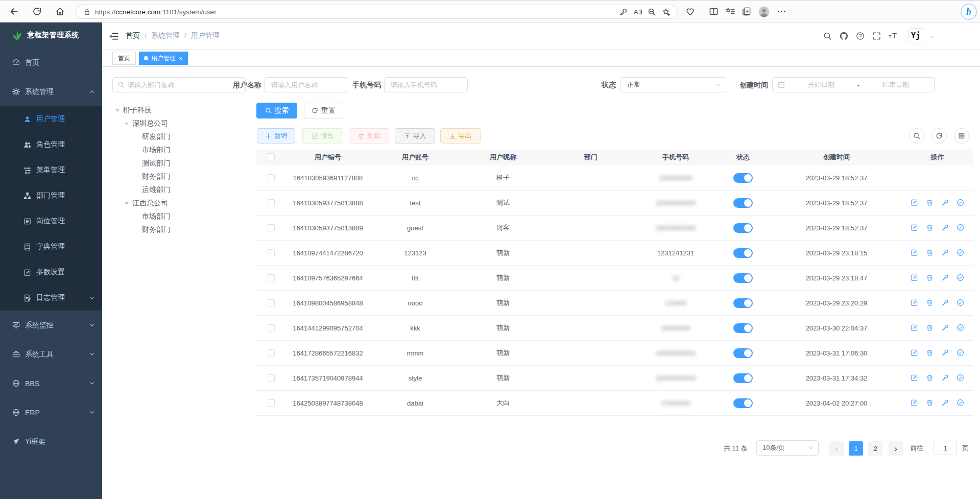  What do you see at coordinates (276, 136) in the screenshot?
I see `add-button: 新增` at bounding box center [276, 136].